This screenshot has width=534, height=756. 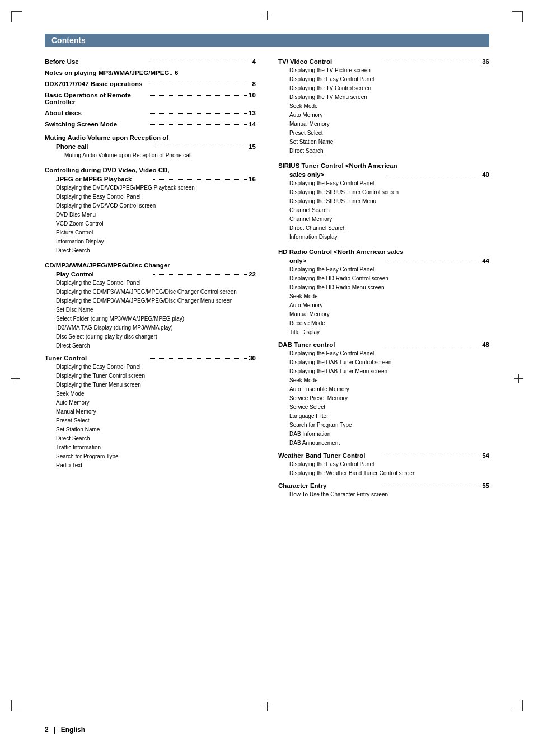 I want to click on toc-title-sirius-line1: SIRIUS Tuner Control <North American, so click(x=339, y=166).